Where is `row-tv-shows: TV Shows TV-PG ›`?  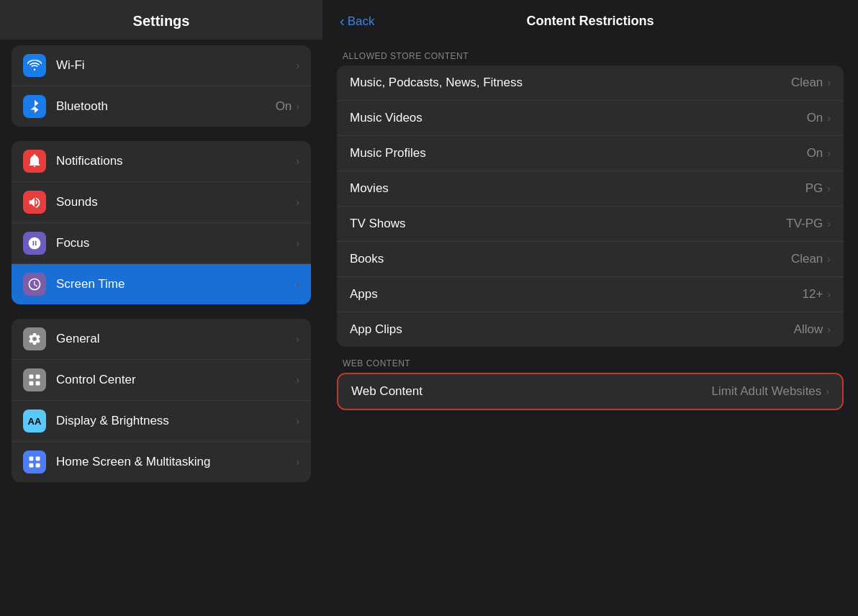 row-tv-shows: TV Shows TV-PG › is located at coordinates (590, 225).